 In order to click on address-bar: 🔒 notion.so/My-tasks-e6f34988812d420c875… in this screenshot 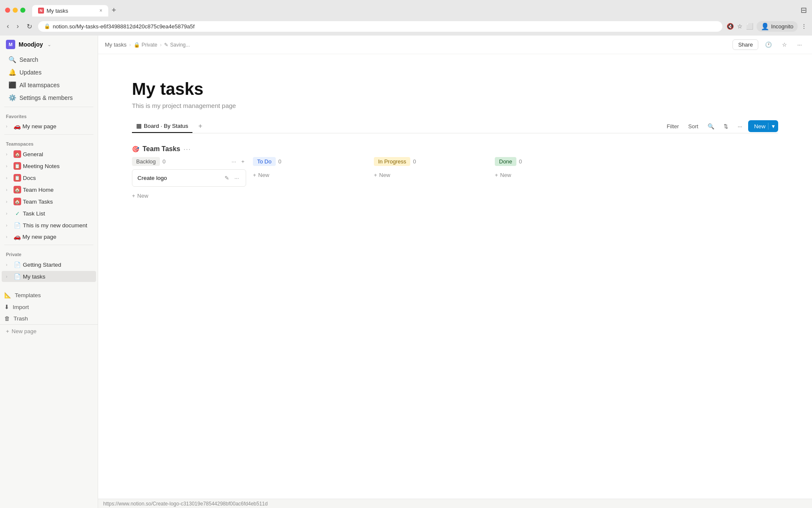, I will do `click(381, 26)`.